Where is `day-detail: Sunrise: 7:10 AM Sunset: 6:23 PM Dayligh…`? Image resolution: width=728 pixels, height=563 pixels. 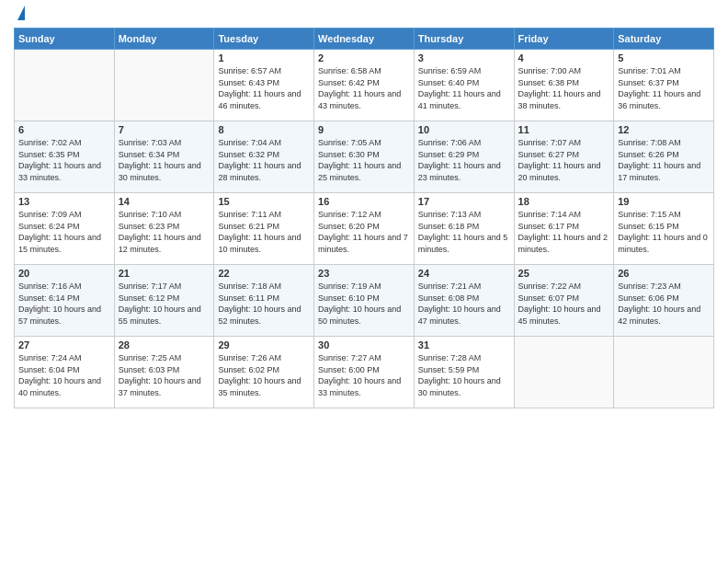 day-detail: Sunrise: 7:10 AM Sunset: 6:23 PM Dayligh… is located at coordinates (165, 232).